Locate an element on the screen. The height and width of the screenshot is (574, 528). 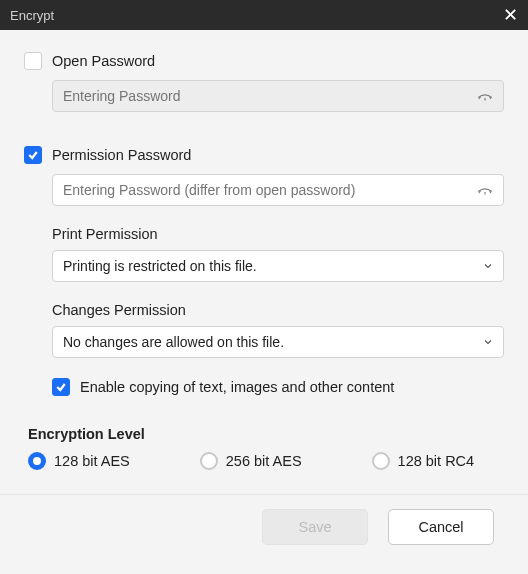
enable-copy-label: Enable copying of text, images and other… is located at coordinates (237, 387).